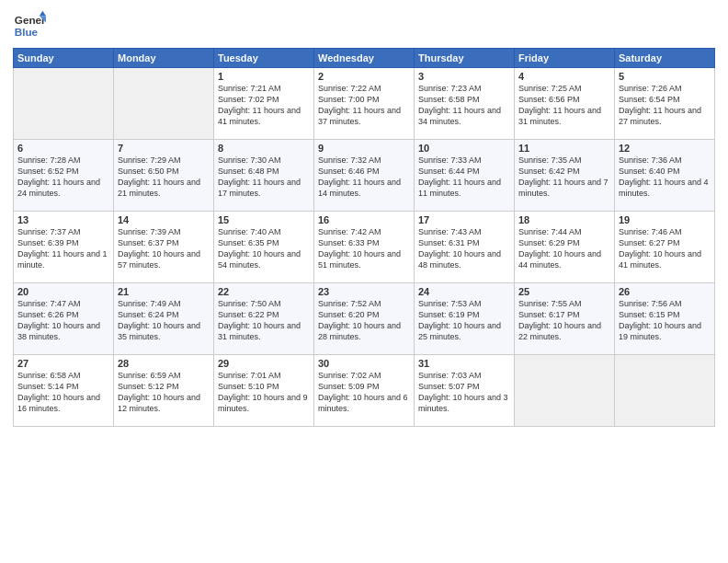 The width and height of the screenshot is (728, 563). What do you see at coordinates (159, 331) in the screenshot?
I see `daylight-label: Daylight: 10 hours and 35 minutes.` at bounding box center [159, 331].